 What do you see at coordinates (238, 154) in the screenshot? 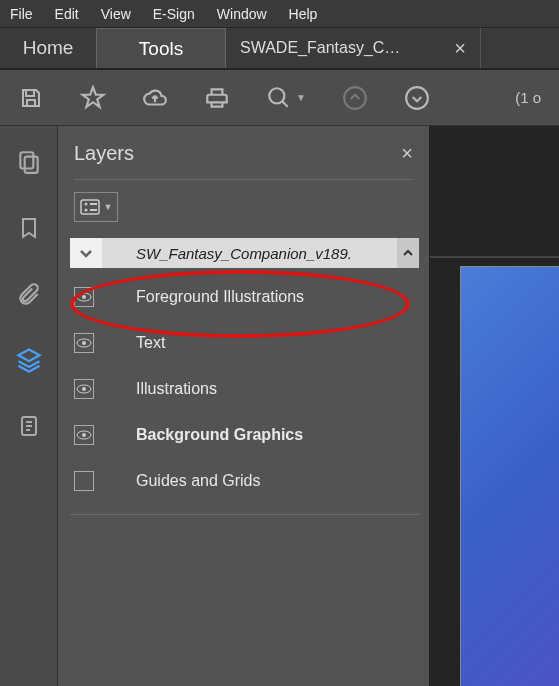
I see `layers-panel-title: Layers` at bounding box center [238, 154].